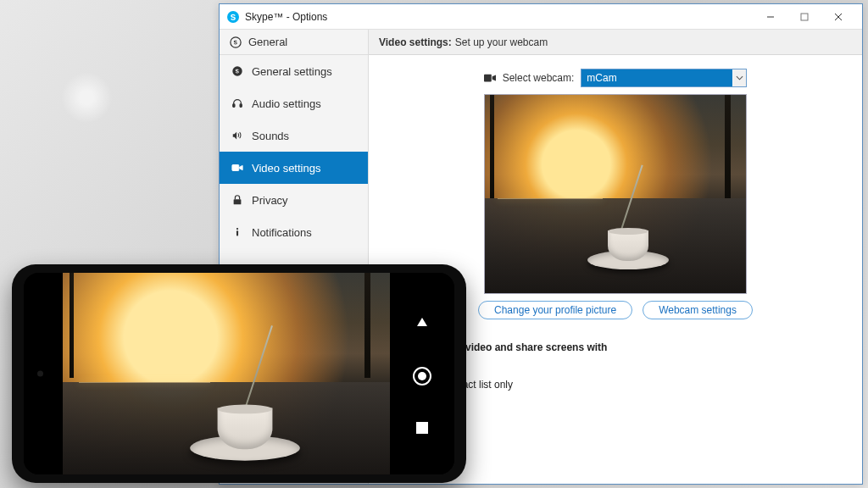  I want to click on info-icon, so click(237, 232).